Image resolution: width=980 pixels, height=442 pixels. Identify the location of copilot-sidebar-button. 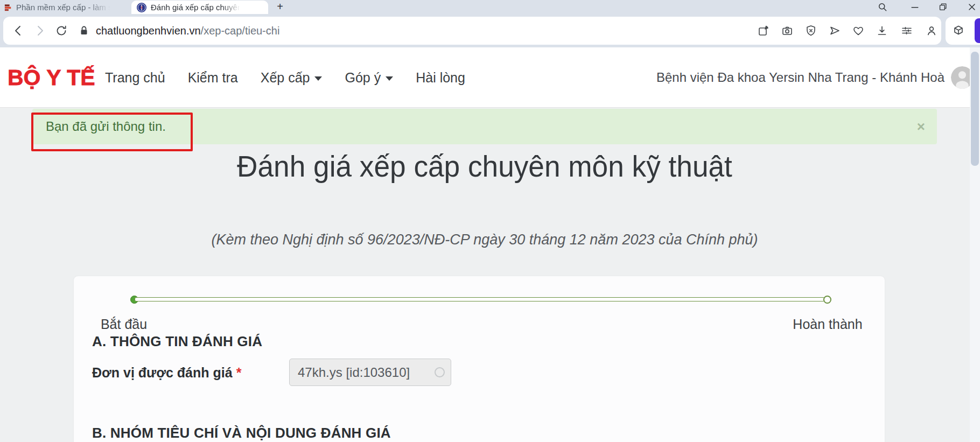
(977, 31).